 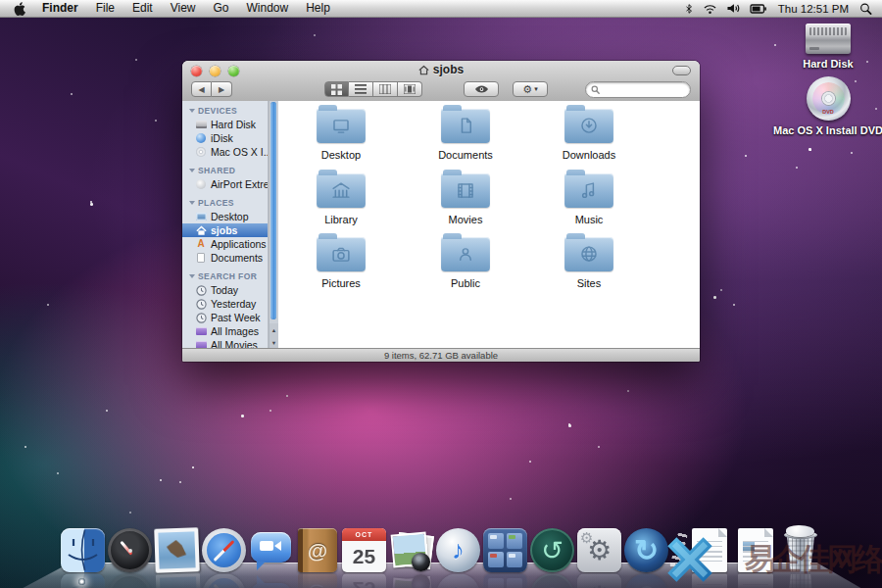 What do you see at coordinates (689, 9) in the screenshot?
I see `bluetooth-icon` at bounding box center [689, 9].